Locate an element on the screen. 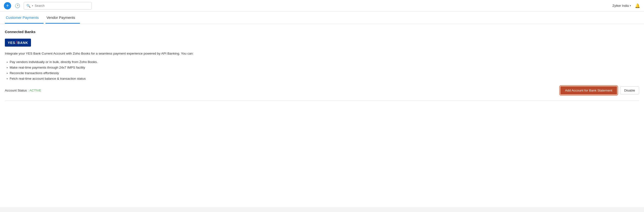 The height and width of the screenshot is (212, 644). bottom-divider is located at coordinates (322, 101).